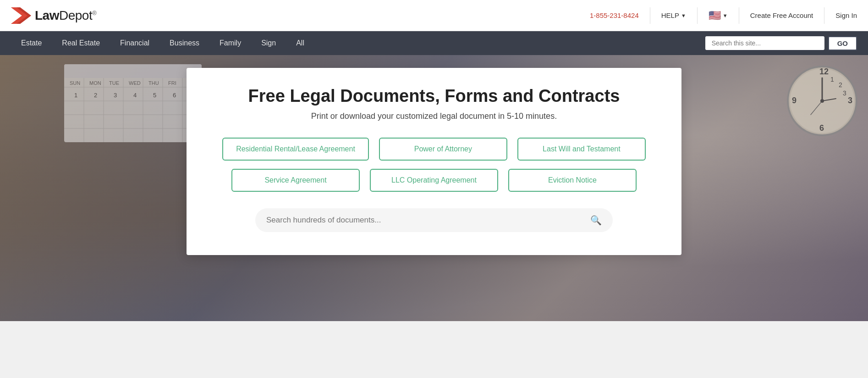  I want to click on document-search-input, so click(428, 220).